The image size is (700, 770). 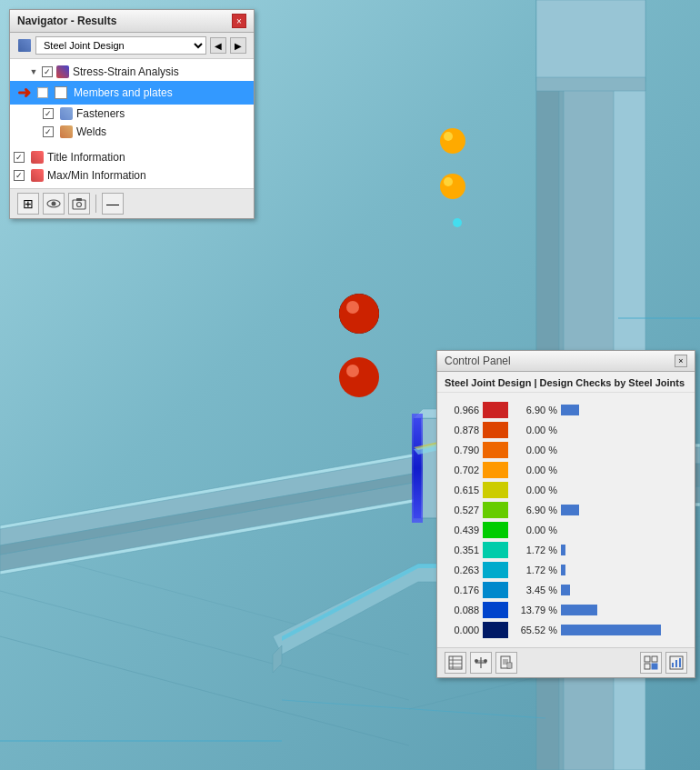 I want to click on cp-table-button, so click(x=455, y=663).